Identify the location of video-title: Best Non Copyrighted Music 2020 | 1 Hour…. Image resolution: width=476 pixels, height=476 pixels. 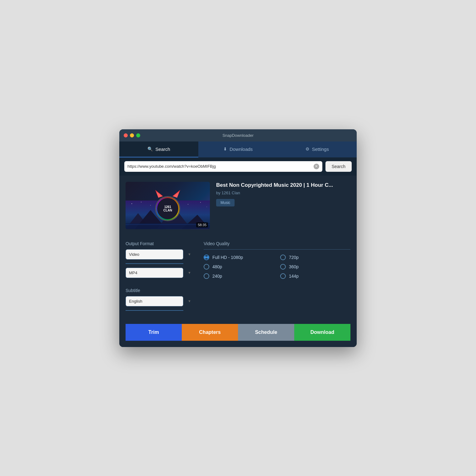
(283, 185).